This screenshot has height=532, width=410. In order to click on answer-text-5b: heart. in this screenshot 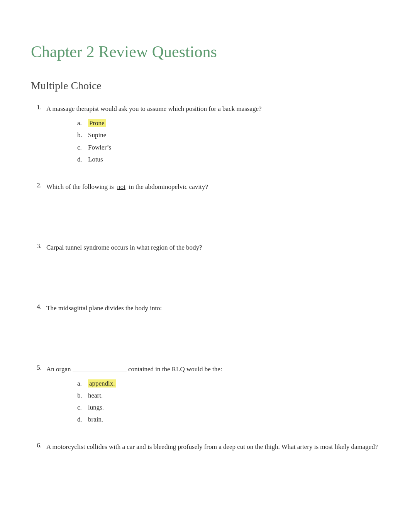, I will do `click(95, 396)`.